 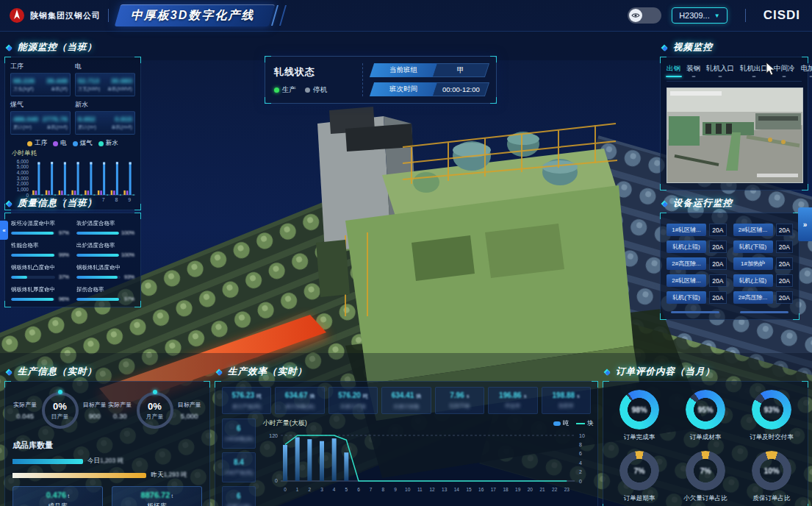 What do you see at coordinates (639, 477) in the screenshot?
I see `order-gauge: 7%订单超期率` at bounding box center [639, 477].